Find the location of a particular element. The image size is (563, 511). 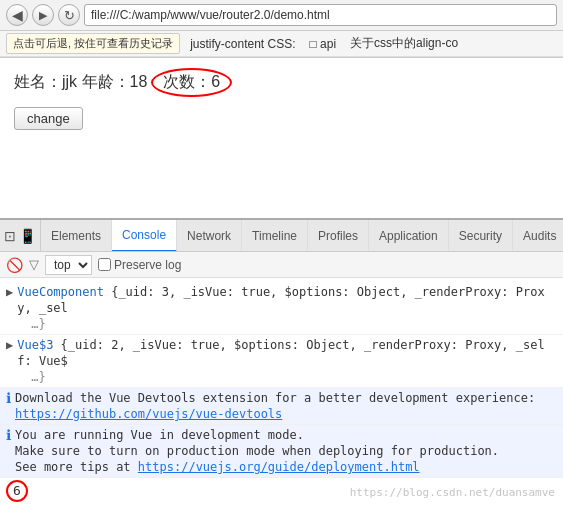

console-entry-text-production: You are running Vue in development mode.… is located at coordinates (257, 451).